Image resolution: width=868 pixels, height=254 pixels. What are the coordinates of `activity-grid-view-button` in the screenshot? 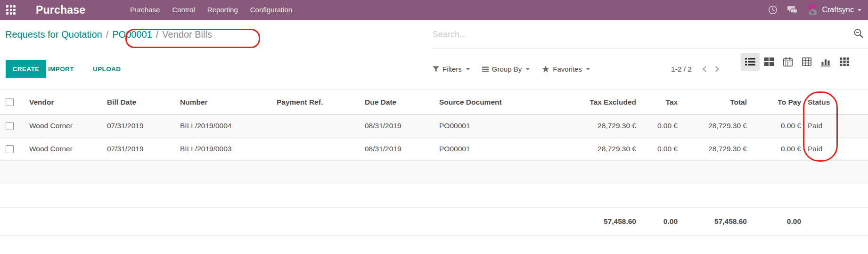 It's located at (844, 62).